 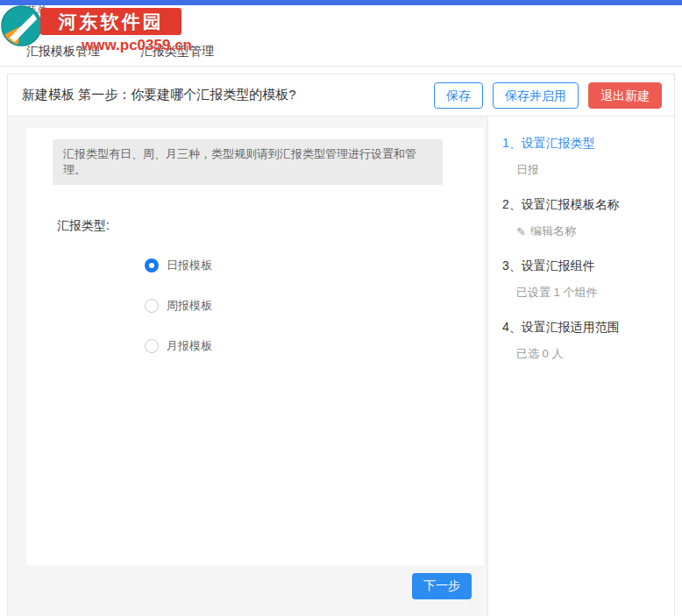 I want to click on step-item-3: 3、设置汇报组件 已设置 1 个组件, so click(x=584, y=280).